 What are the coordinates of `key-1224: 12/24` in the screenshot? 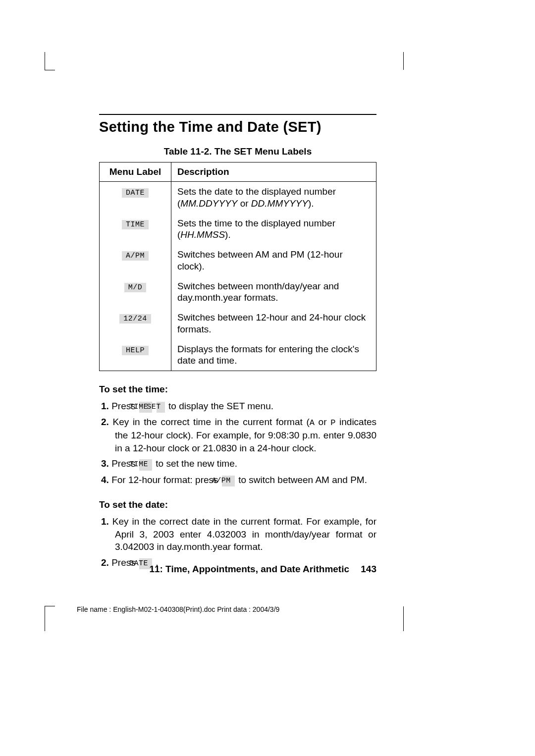 It's located at (135, 319).